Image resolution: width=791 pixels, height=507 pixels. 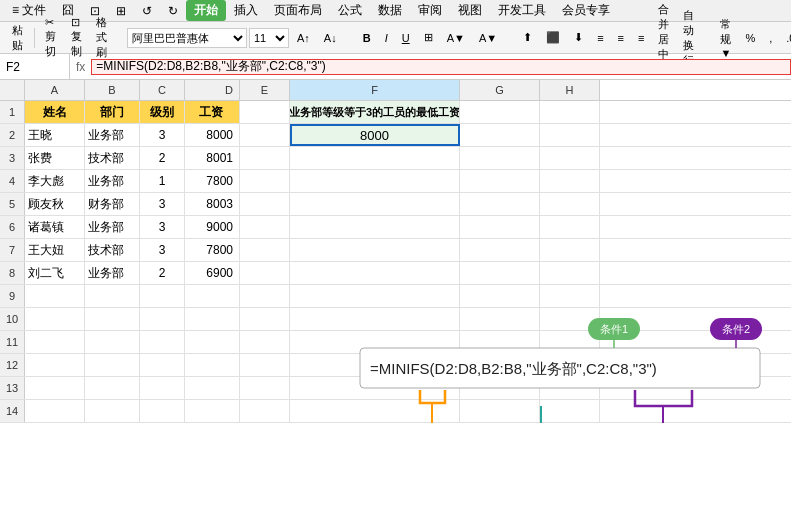 I want to click on cell-b7: 技术部, so click(x=112, y=250).